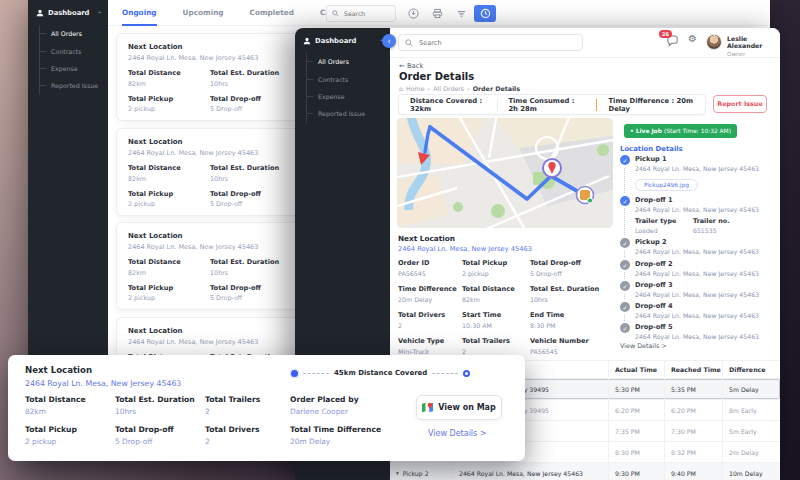  What do you see at coordinates (505, 173) in the screenshot?
I see `route-map` at bounding box center [505, 173].